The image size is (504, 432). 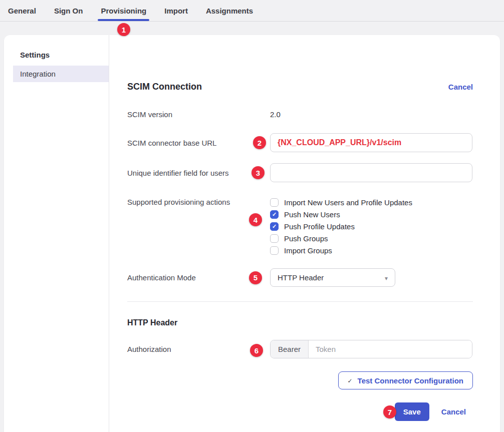 What do you see at coordinates (300, 349) in the screenshot?
I see `authorization-row: Authorization 6 Bearer` at bounding box center [300, 349].